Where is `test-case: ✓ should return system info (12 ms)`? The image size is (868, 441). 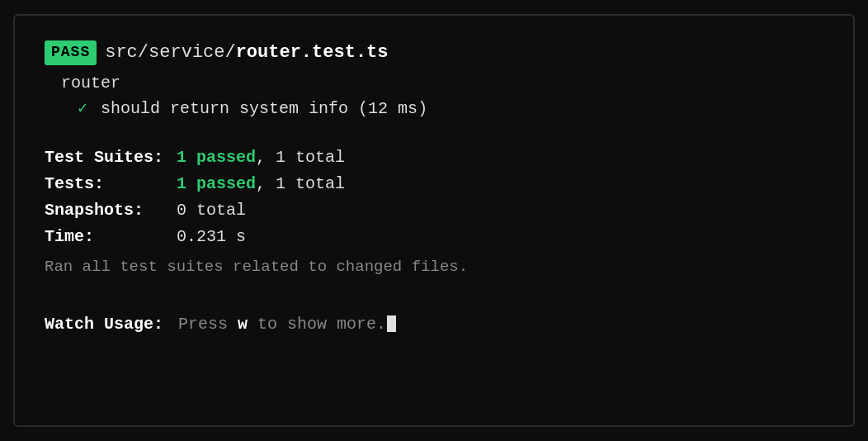
test-case: ✓ should return system info (12 ms) is located at coordinates (434, 109).